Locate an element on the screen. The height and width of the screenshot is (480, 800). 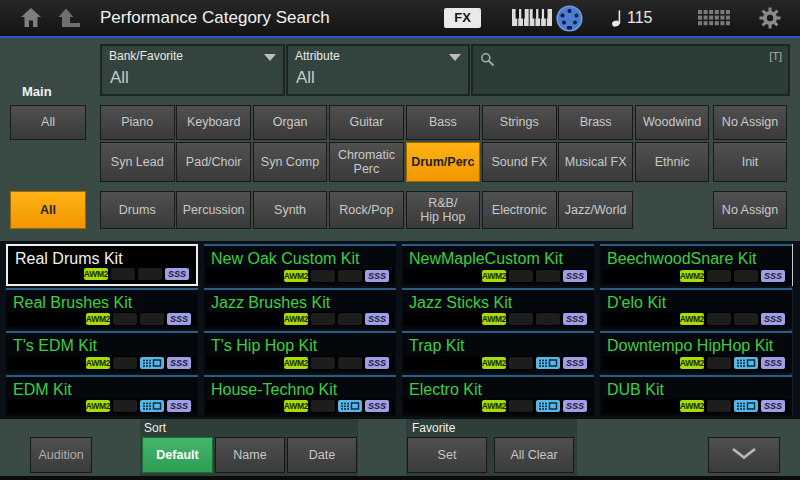
main-category-chromatic-perc-button: Chromatic Perc is located at coordinates (366, 162).